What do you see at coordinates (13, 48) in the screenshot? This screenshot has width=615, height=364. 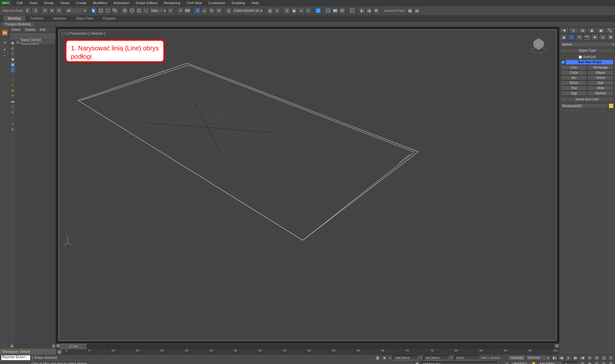 I see `light-icon: ◎` at bounding box center [13, 48].